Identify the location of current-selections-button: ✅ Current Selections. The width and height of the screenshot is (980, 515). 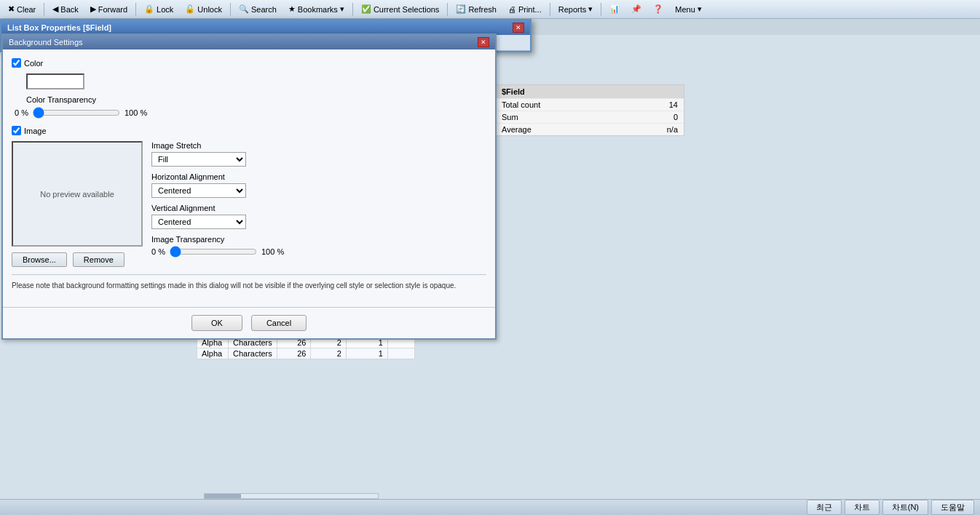
(400, 9).